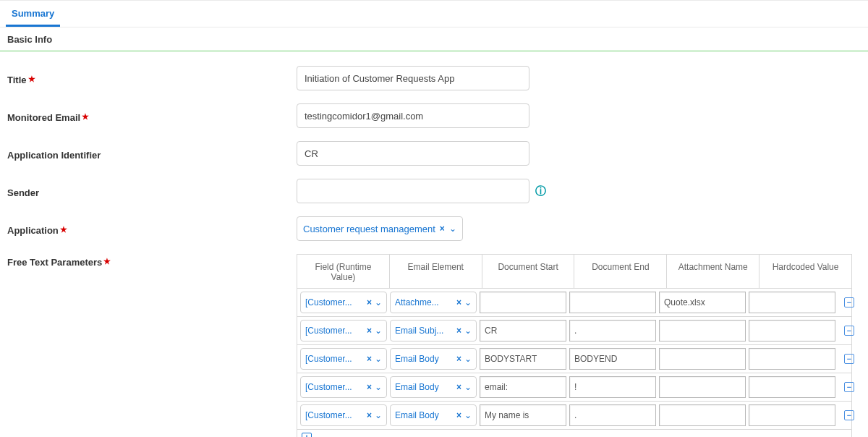 The width and height of the screenshot is (868, 437). Describe the element at coordinates (369, 229) in the screenshot. I see `application-value: Customer request management` at that location.